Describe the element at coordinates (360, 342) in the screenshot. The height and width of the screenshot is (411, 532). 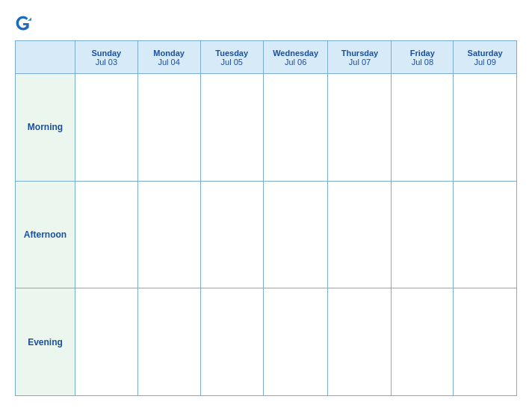
I see `cell-evening-thursday` at that location.